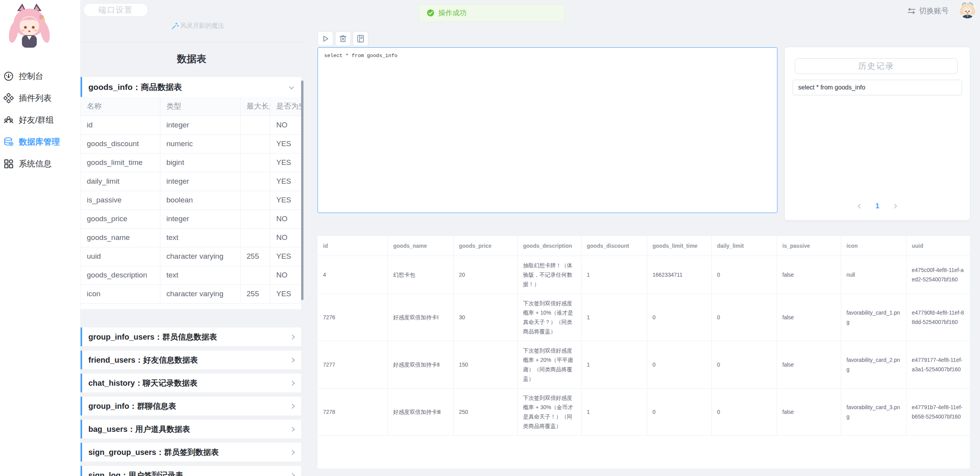 This screenshot has height=476, width=980. What do you see at coordinates (191, 125) in the screenshot?
I see `schema-row: id integer NO` at bounding box center [191, 125].